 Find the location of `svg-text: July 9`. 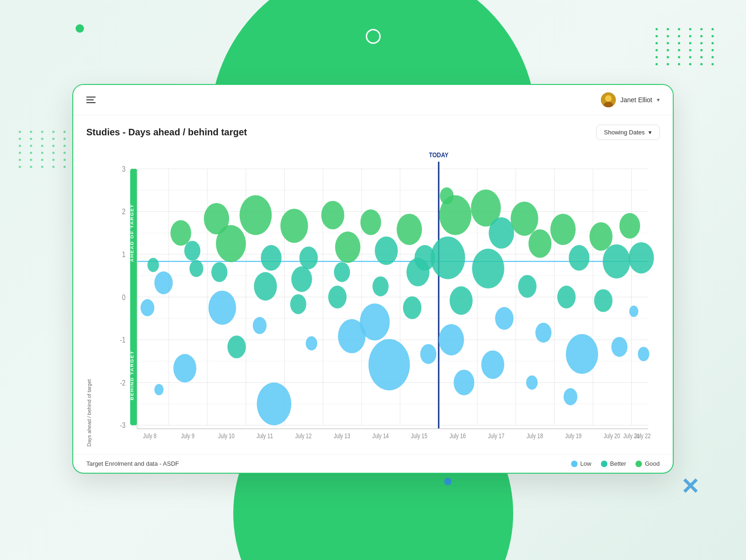

svg-text: July 9 is located at coordinates (188, 436).